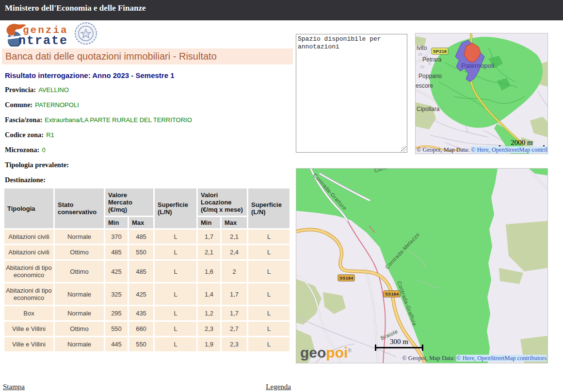  Describe the element at coordinates (147, 55) in the screenshot. I see `page-title: Banca dati delle quotazioni immobiliari …` at that location.